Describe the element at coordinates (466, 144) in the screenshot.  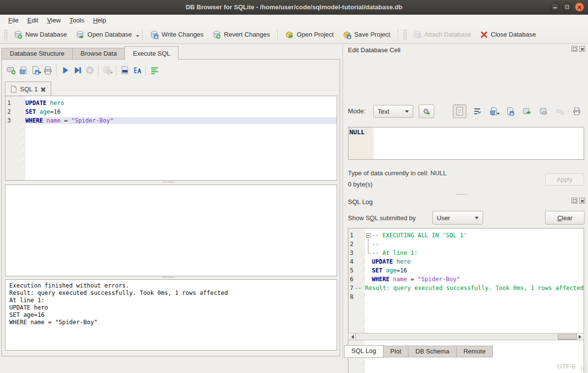
I see `cell-value-editor: NULL` at that location.